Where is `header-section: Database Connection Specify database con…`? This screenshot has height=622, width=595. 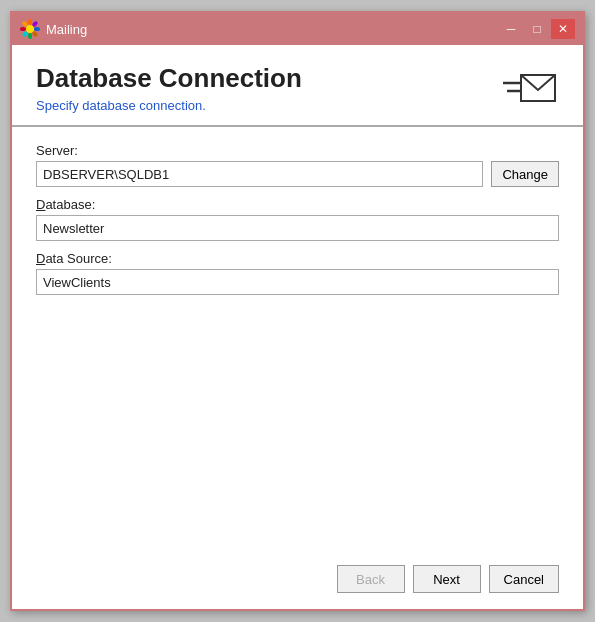 header-section: Database Connection Specify database con… is located at coordinates (298, 85).